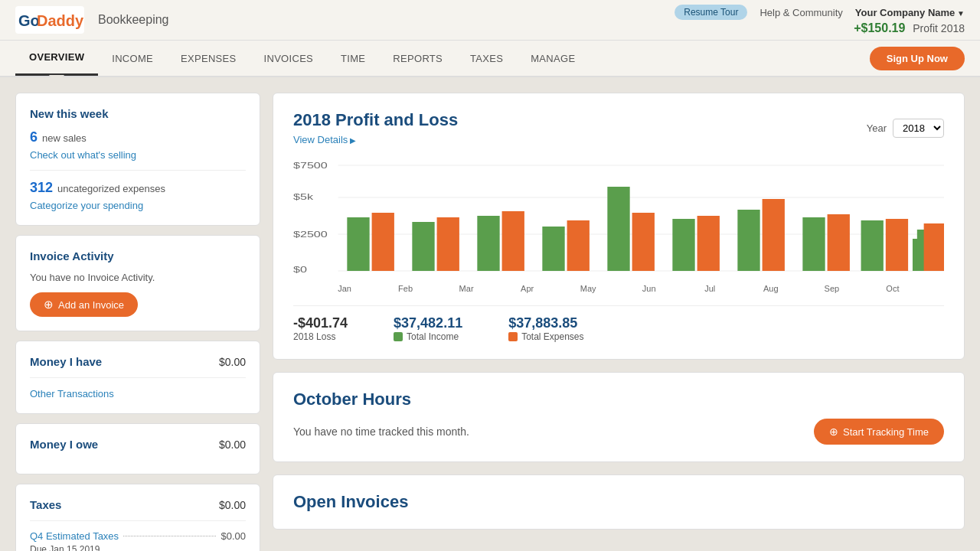 The width and height of the screenshot is (980, 551). What do you see at coordinates (375, 120) in the screenshot?
I see `profit-loss-title: 2018 Profit and Loss` at bounding box center [375, 120].